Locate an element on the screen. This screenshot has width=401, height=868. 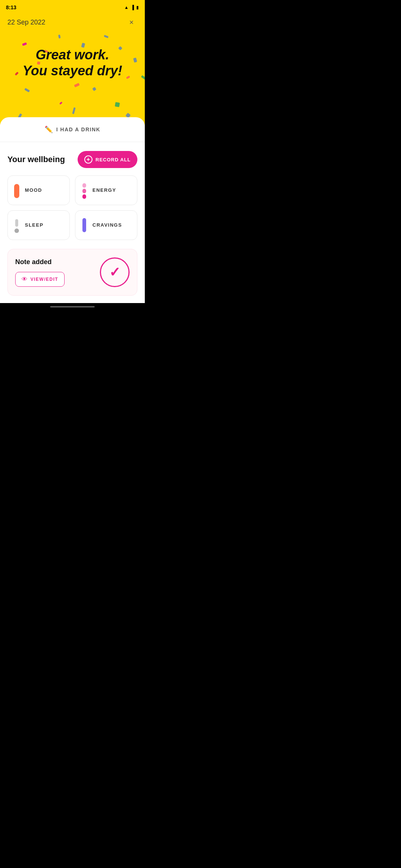
sleep-label: SLEEP is located at coordinates (34, 225).